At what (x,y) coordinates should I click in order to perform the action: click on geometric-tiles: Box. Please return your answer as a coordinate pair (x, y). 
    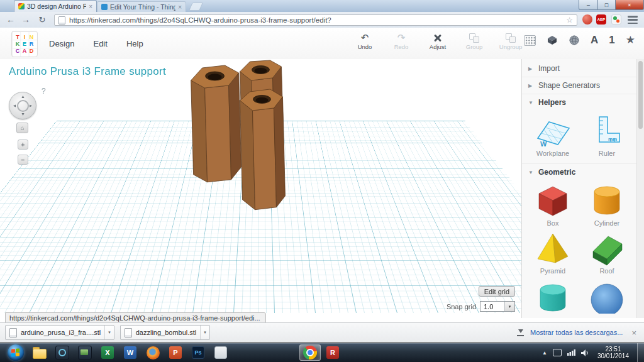
    Looking at the image, I should click on (580, 249).